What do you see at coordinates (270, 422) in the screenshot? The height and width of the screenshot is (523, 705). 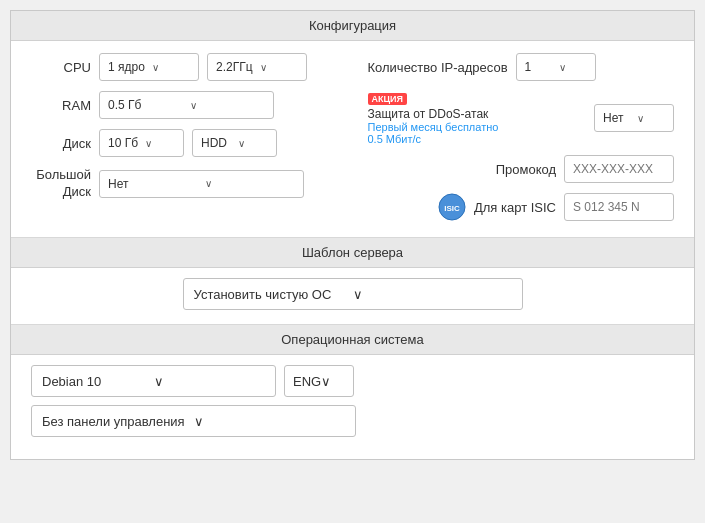 I see `panel-arrow: ∨` at bounding box center [270, 422].